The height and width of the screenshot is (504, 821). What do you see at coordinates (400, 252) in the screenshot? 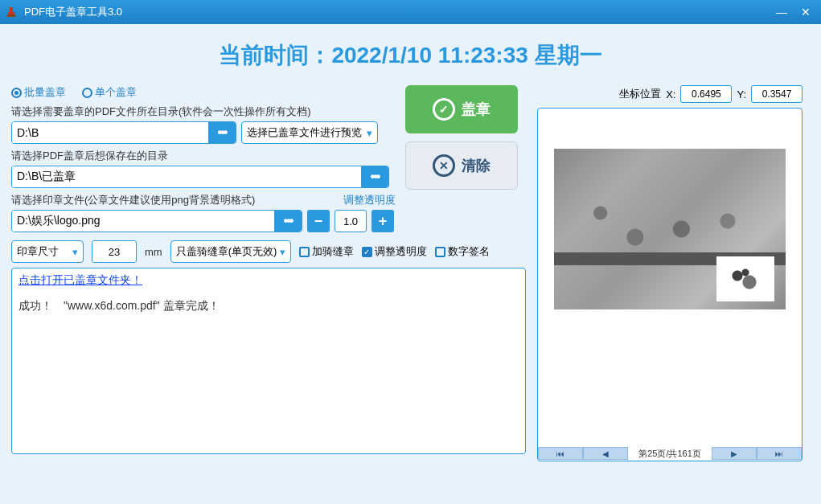
I see `check-opacity-label: 调整透明度` at bounding box center [400, 252].